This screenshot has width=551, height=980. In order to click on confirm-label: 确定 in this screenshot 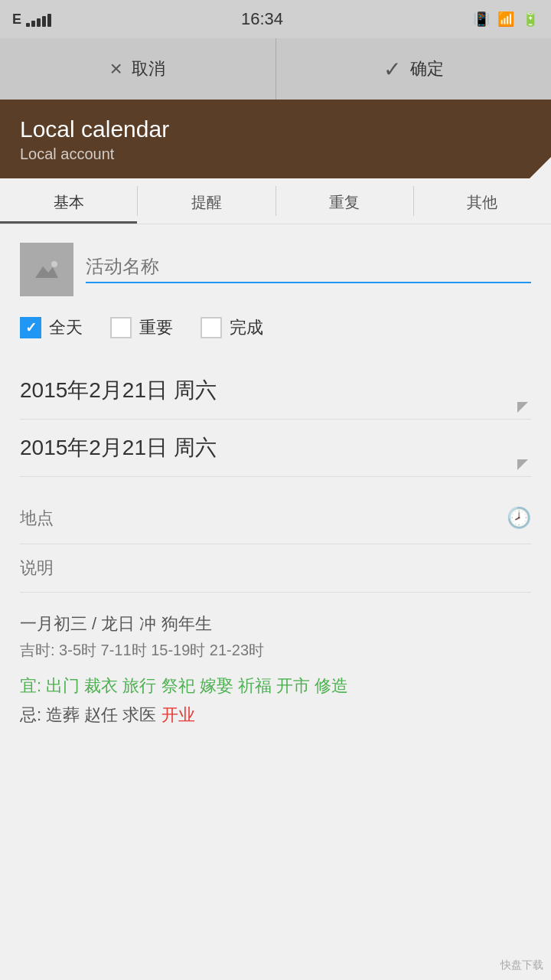, I will do `click(427, 69)`.